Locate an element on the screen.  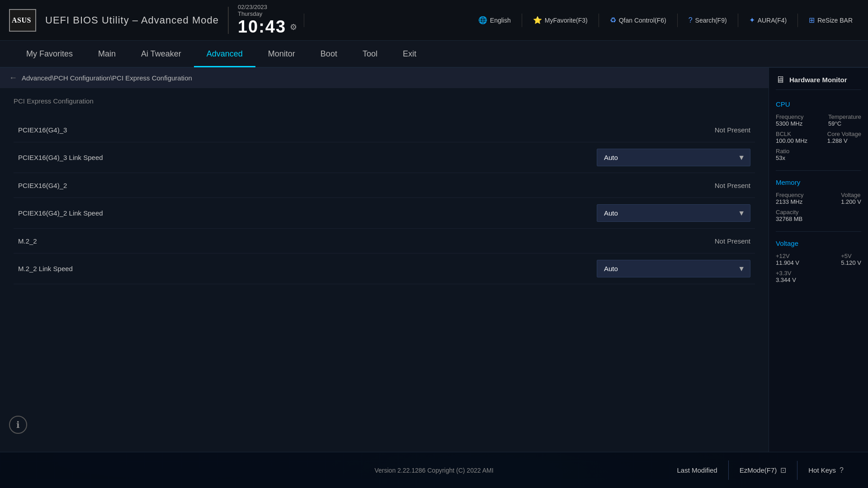
nav-item-exit: Exit is located at coordinates (410, 54).